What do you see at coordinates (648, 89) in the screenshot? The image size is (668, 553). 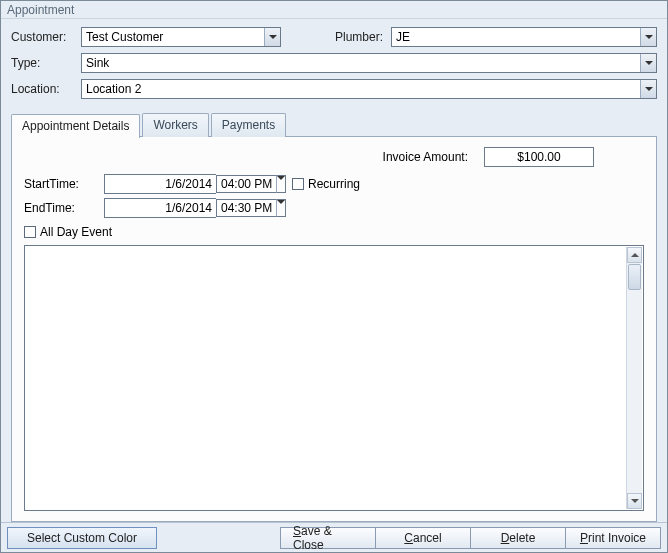 I see `location-dropdown-button` at bounding box center [648, 89].